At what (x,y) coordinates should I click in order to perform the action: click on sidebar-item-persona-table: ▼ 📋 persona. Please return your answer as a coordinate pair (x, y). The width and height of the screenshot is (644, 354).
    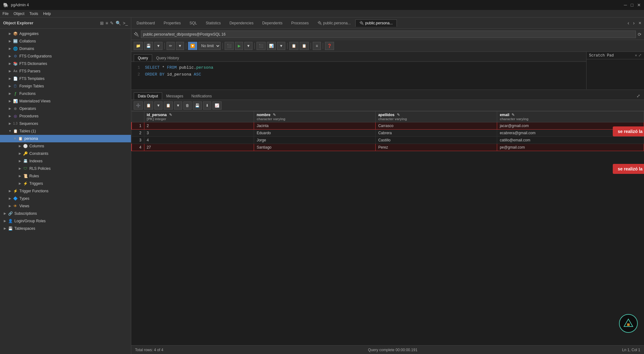
    Looking at the image, I should click on (66, 139).